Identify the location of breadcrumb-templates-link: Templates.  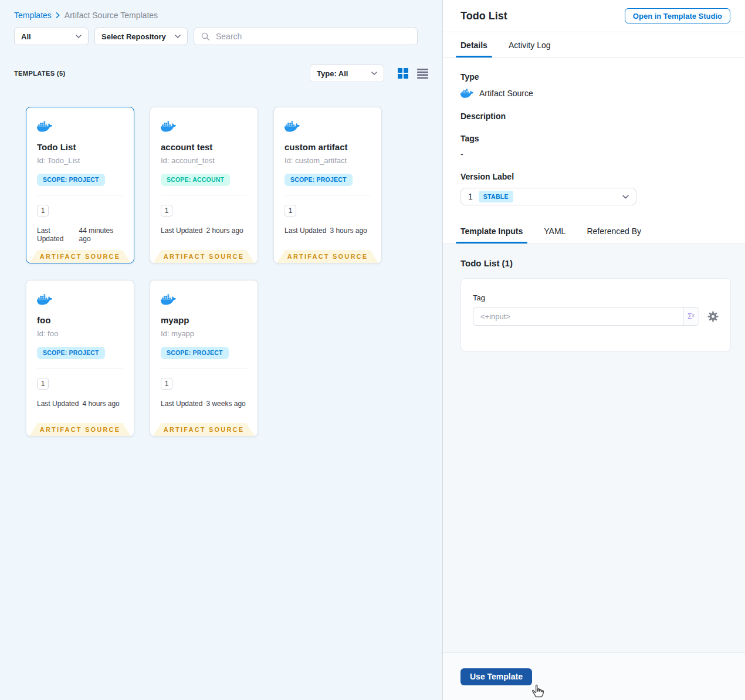
(33, 15).